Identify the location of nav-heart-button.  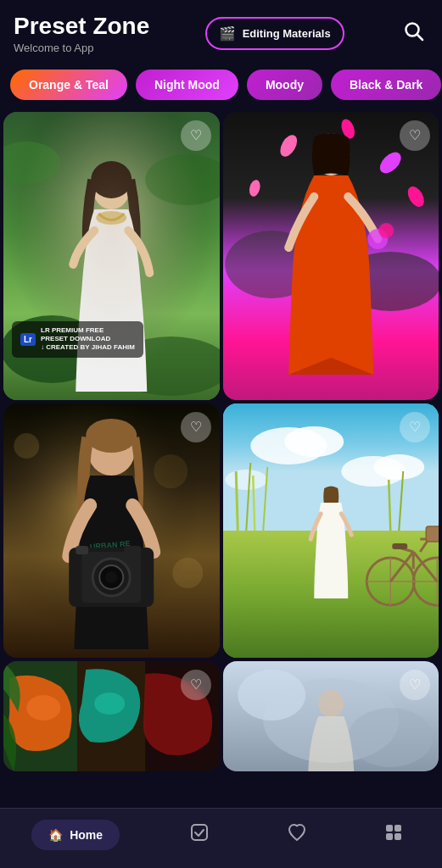
(297, 835).